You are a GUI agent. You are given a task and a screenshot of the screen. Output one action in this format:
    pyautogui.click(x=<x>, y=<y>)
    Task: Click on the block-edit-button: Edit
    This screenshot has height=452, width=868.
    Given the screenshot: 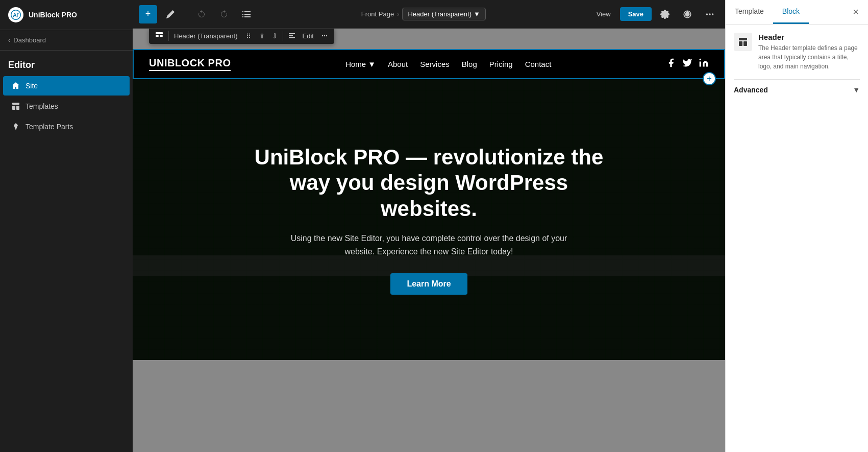 What is the action you would take?
    pyautogui.click(x=308, y=36)
    